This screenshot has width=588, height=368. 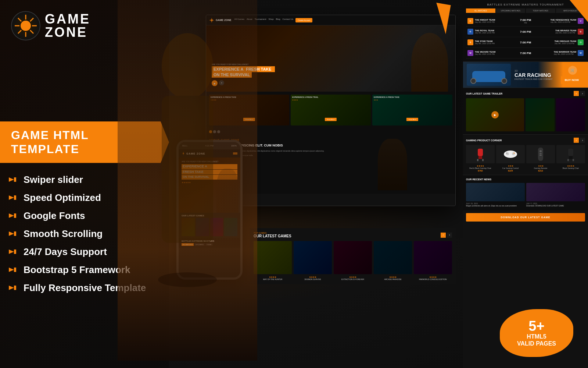 What do you see at coordinates (53, 180) in the screenshot?
I see `feature-swiper-text: Swiper slider` at bounding box center [53, 180].